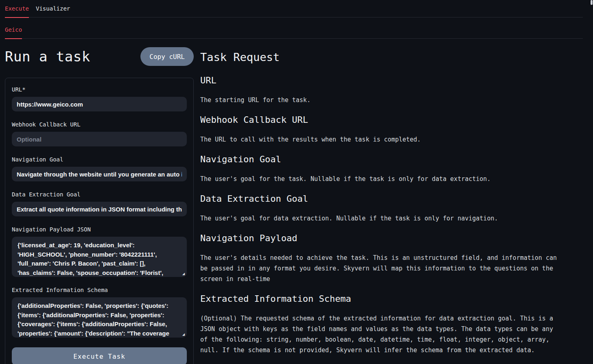 The height and width of the screenshot is (364, 593). I want to click on navigation-payload-field-group: Navigation Payload JSON {'licensed_at_ag…, so click(99, 251).